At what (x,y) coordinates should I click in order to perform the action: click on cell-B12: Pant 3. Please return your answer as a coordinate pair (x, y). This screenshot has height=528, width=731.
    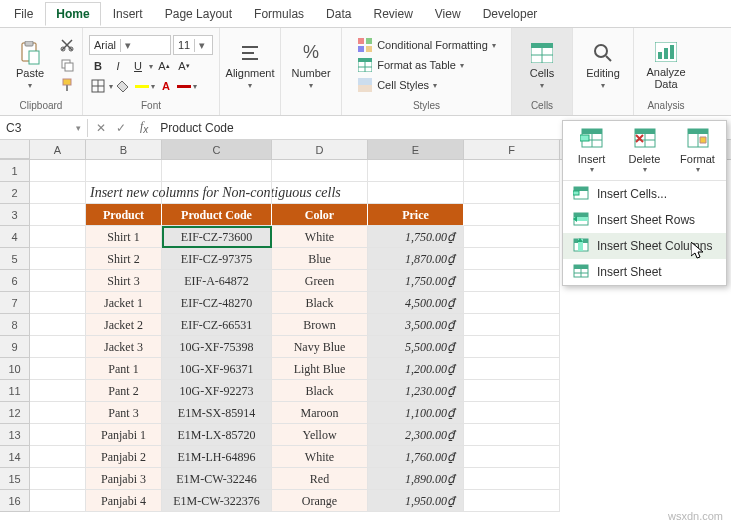
    Looking at the image, I should click on (124, 413).